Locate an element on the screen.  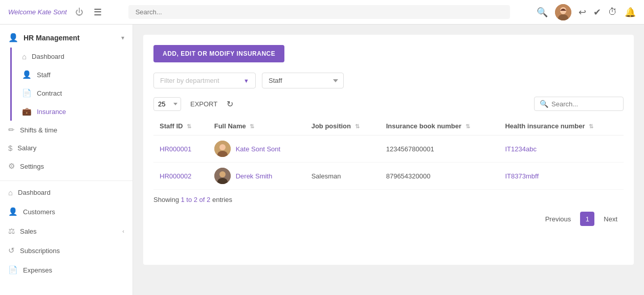
dollar-icon: $ is located at coordinates (10, 148).